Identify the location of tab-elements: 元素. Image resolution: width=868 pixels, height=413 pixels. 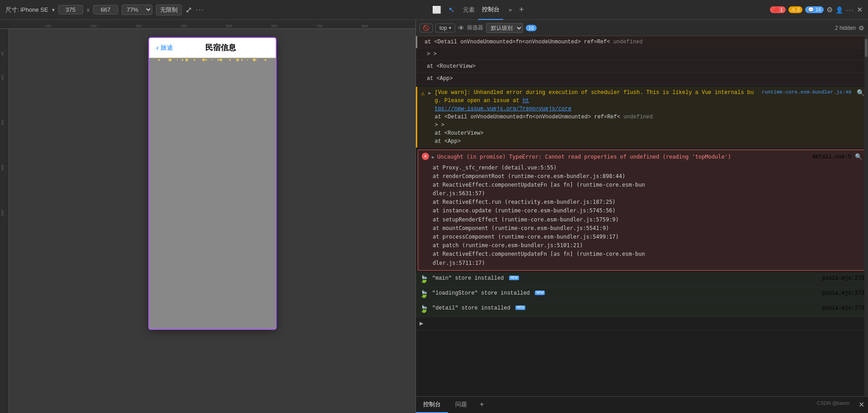
(469, 10).